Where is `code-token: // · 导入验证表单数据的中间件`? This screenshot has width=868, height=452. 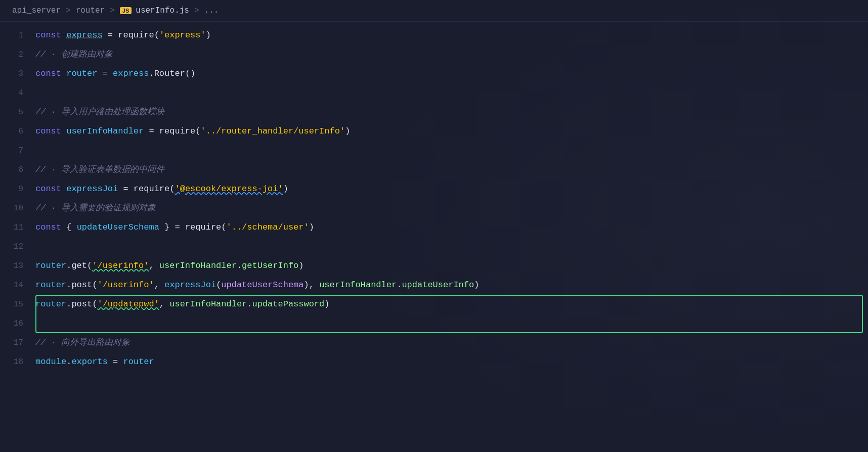
code-token: // · 导入验证表单数据的中间件 is located at coordinates (100, 170).